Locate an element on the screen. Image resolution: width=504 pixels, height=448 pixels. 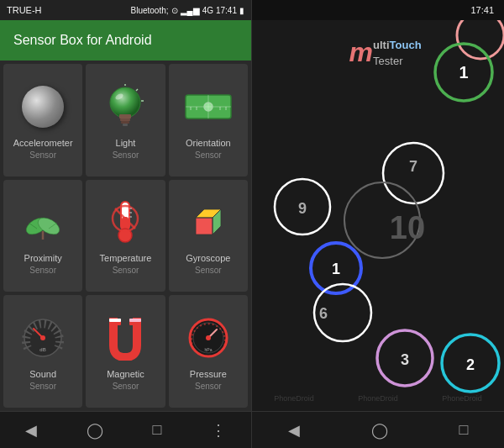
sensor-orientation: Orientation Sensor is located at coordinates (208, 120).